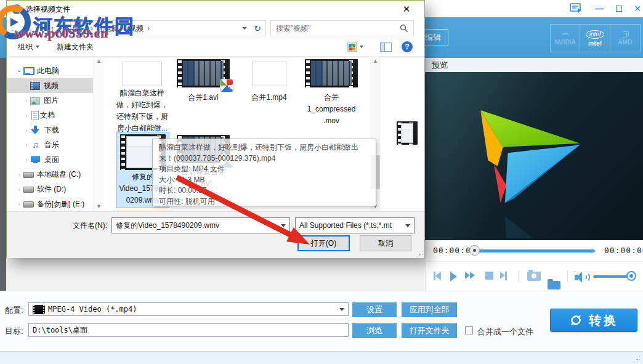  What do you see at coordinates (75, 47) in the screenshot?
I see `new-folder-button: 新建文件夹` at bounding box center [75, 47].